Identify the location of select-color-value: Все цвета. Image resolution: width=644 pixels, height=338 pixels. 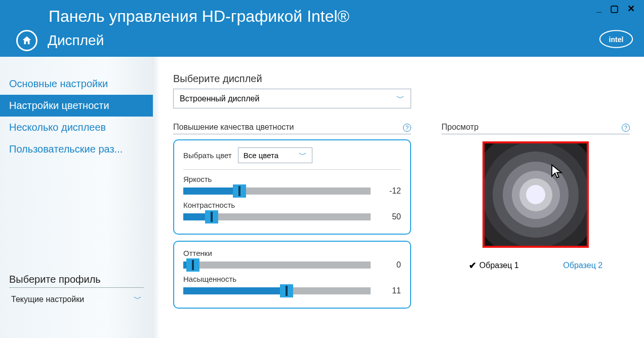
(261, 155).